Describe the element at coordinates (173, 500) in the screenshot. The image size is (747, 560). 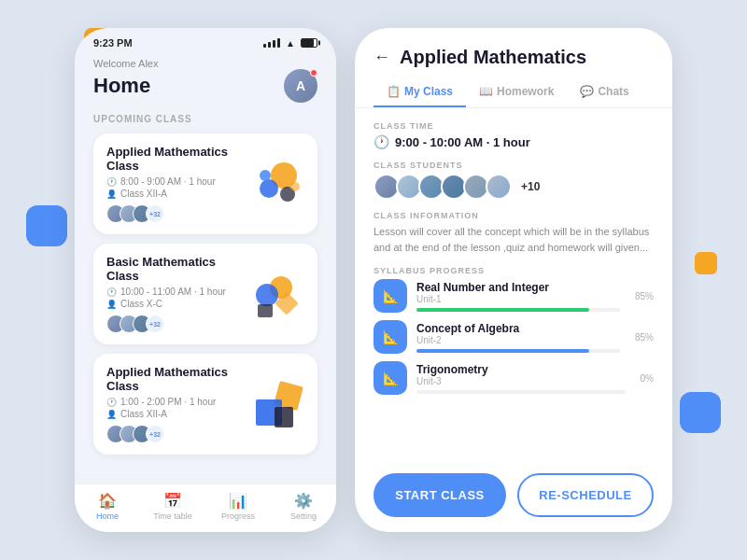
I see `timetable-icon: 📅` at that location.